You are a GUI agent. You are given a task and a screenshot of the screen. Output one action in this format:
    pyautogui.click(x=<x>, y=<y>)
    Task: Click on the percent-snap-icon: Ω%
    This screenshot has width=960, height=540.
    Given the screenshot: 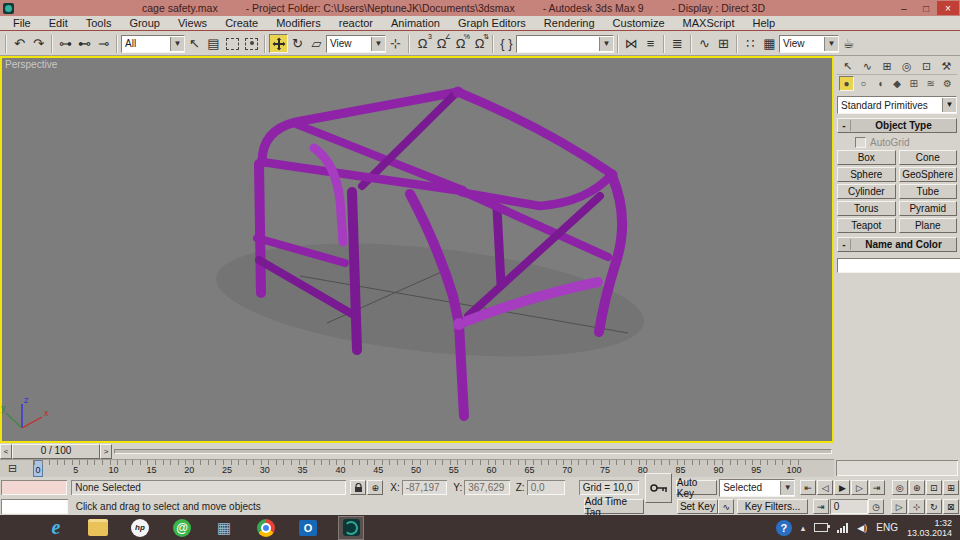 What is the action you would take?
    pyautogui.click(x=460, y=44)
    